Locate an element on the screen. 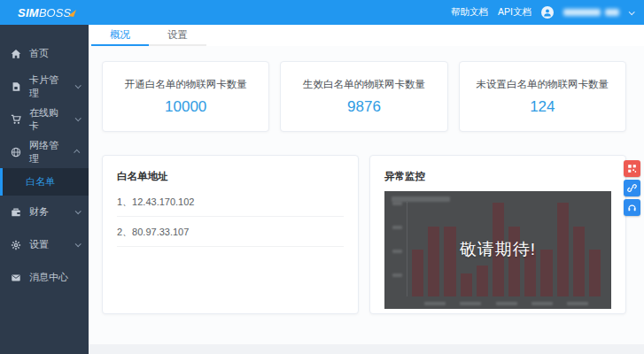 This screenshot has height=354, width=644. sidebar-item-settings: 设置 is located at coordinates (44, 244).